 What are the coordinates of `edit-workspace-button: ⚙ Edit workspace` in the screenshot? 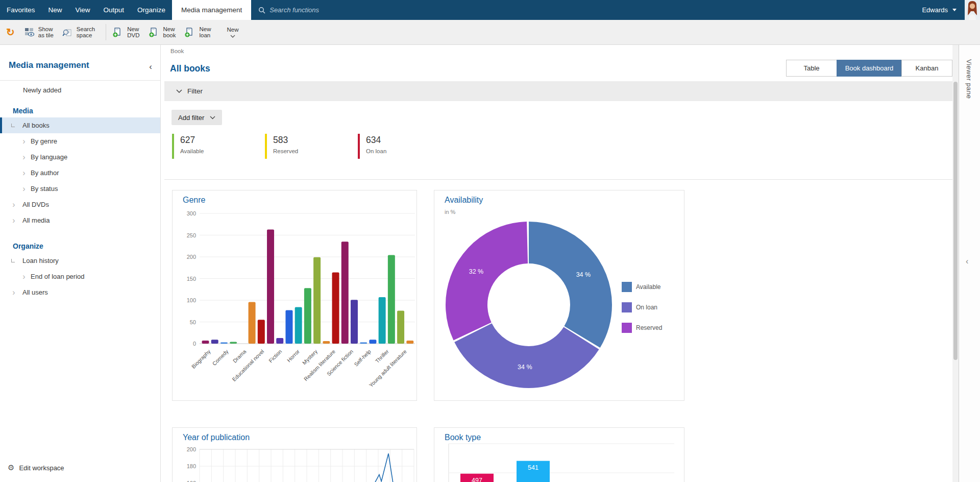 It's located at (36, 468).